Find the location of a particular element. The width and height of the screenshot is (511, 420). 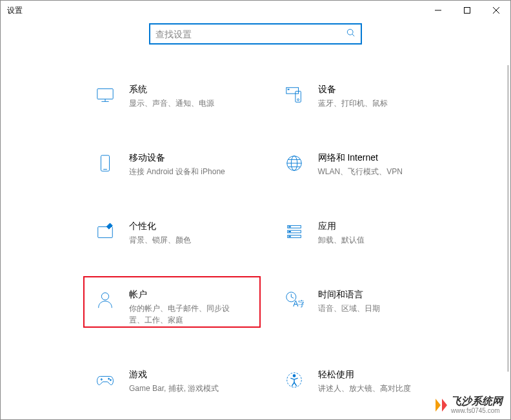

item-title: 帐户 is located at coordinates (184, 295).